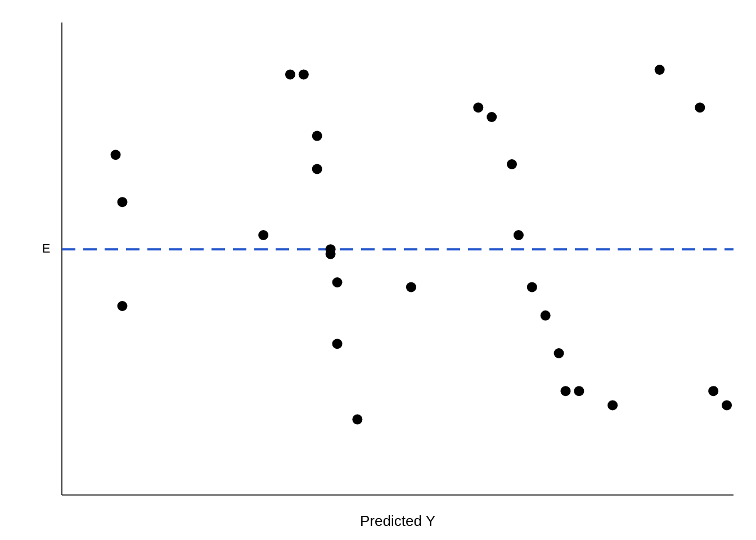 This screenshot has width=756, height=540. What do you see at coordinates (46, 249) in the screenshot?
I see `svg-text: E` at bounding box center [46, 249].